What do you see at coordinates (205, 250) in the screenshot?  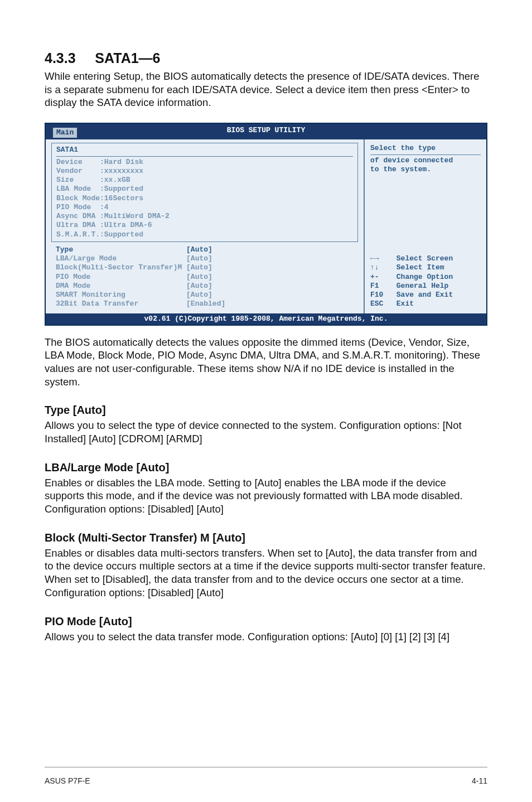 I see `bios-setting-row: Type [Auto]` at bounding box center [205, 250].